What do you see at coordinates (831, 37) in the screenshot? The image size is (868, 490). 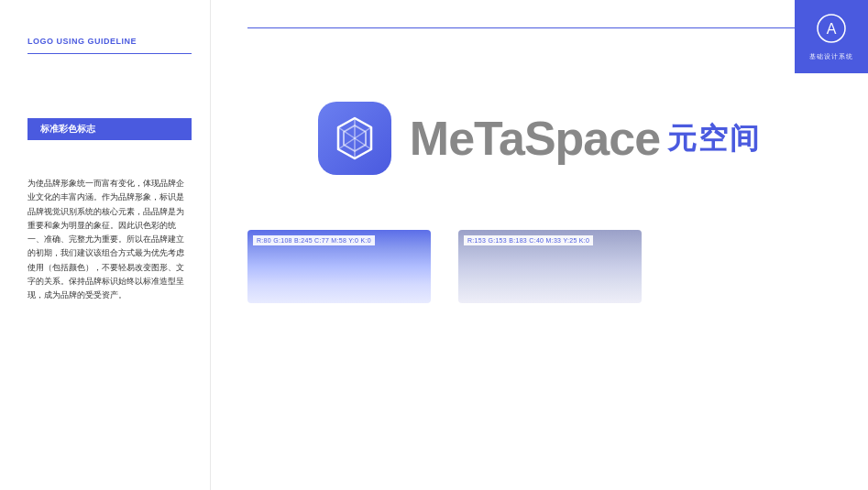 I see `corner-badge: A 基础设计系统` at bounding box center [831, 37].